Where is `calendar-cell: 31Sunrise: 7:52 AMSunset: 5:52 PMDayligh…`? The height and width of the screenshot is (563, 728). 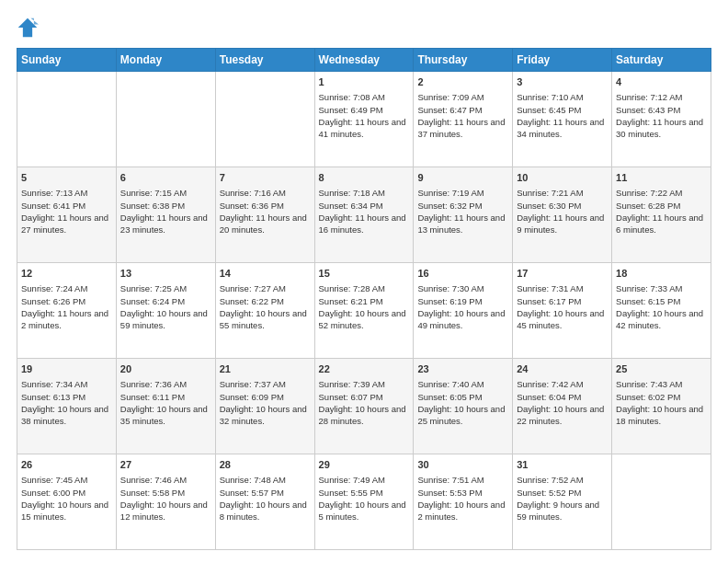 calendar-cell: 31Sunrise: 7:52 AMSunset: 5:52 PMDayligh… is located at coordinates (563, 502).